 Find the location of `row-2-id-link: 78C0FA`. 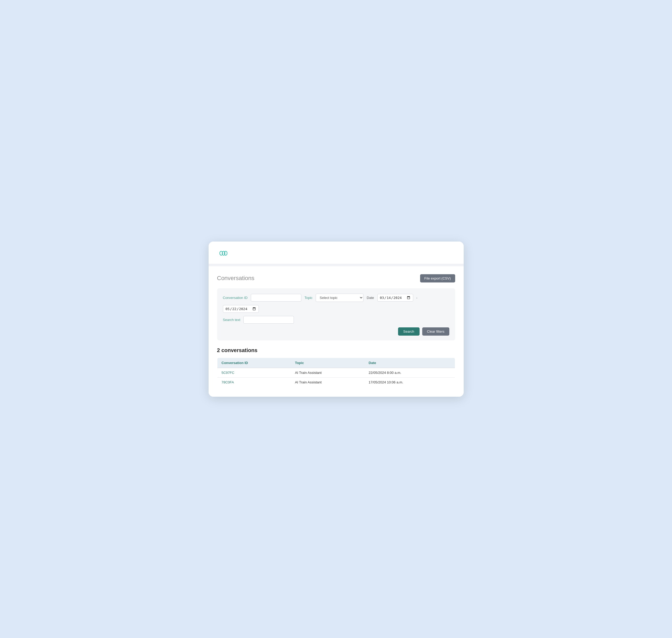

row-2-id-link: 78C0FA is located at coordinates (228, 382).